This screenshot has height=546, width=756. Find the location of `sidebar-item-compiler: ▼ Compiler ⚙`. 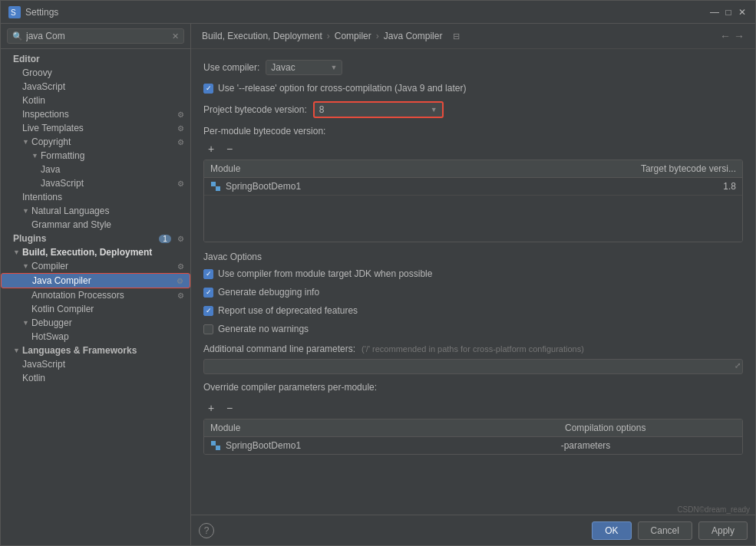

sidebar-item-compiler: ▼ Compiler ⚙ is located at coordinates (95, 266).